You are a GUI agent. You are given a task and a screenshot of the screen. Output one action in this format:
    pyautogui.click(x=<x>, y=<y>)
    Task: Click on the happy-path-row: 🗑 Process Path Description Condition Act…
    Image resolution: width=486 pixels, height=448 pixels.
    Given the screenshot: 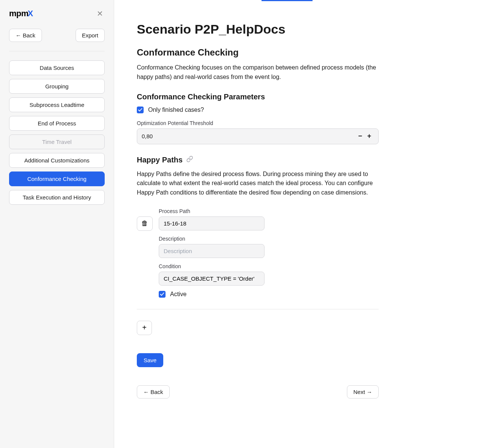 What is the action you would take?
    pyautogui.click(x=258, y=259)
    